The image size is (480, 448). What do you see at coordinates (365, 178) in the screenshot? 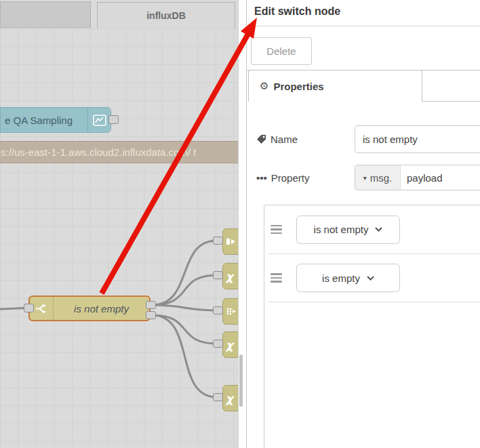
I see `caret-down-icon: ▾` at bounding box center [365, 178].